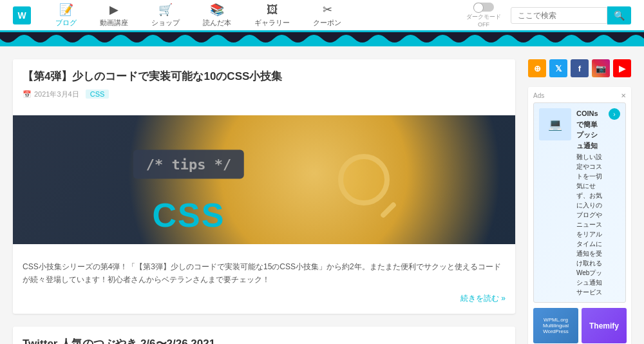  I want to click on nav-item-gallery: 🖼 ギャラリー, so click(272, 15).